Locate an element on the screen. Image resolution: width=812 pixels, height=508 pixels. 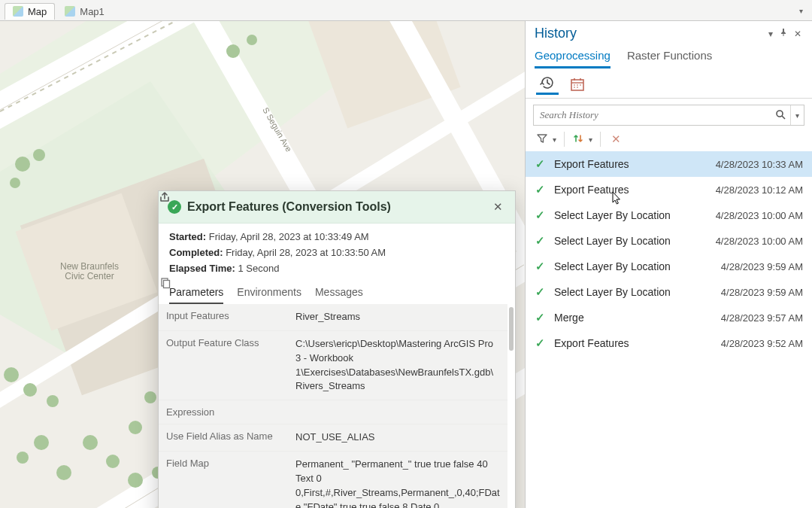
param-key: Field Map is located at coordinates (223, 480).